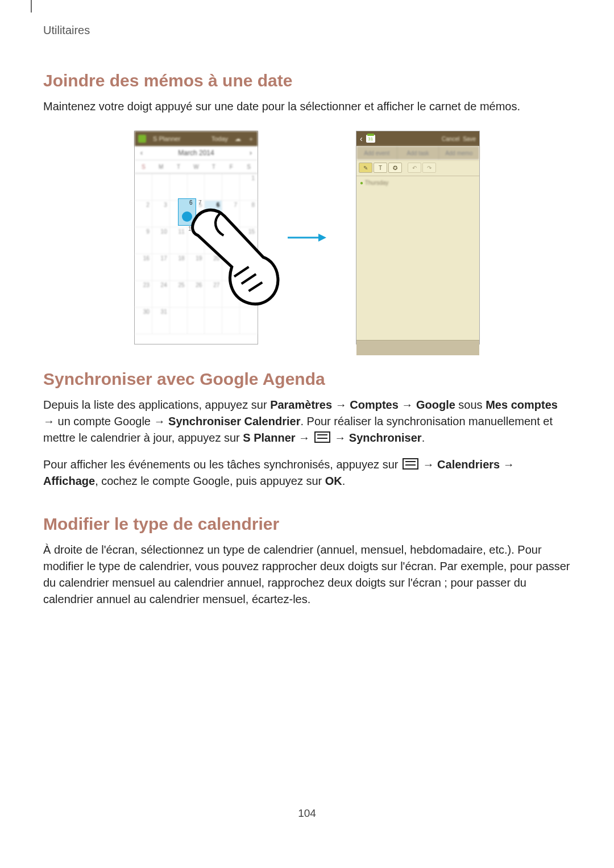 This screenshot has width=614, height=868. I want to click on day-6: 6, so click(191, 202).